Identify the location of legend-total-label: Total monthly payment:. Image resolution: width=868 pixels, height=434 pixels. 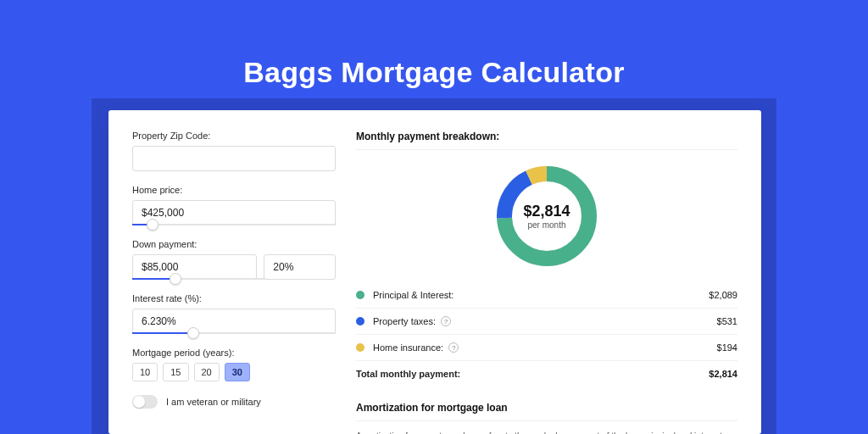
(409, 374).